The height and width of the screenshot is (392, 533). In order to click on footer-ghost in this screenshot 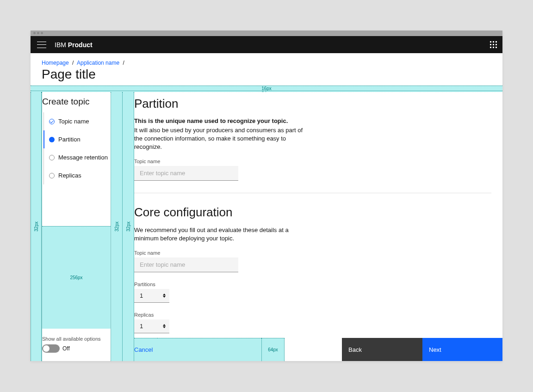, I will do `click(313, 349)`.